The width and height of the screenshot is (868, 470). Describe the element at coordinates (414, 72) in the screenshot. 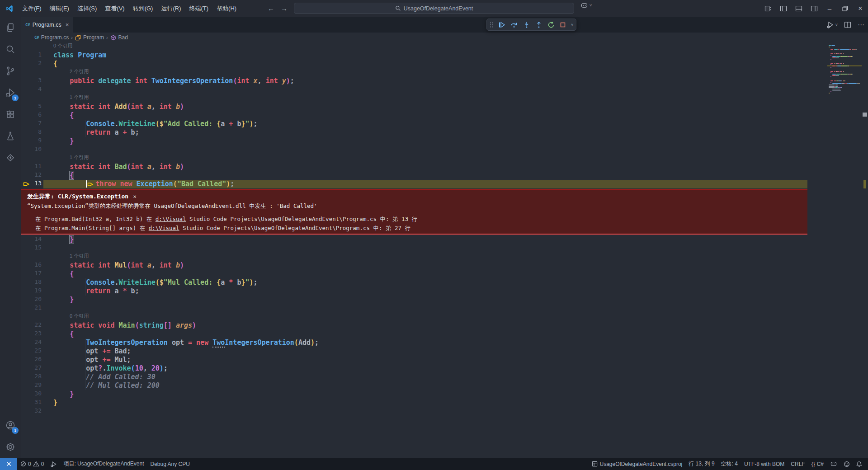

I see `codelens-row: 2 个引用` at that location.